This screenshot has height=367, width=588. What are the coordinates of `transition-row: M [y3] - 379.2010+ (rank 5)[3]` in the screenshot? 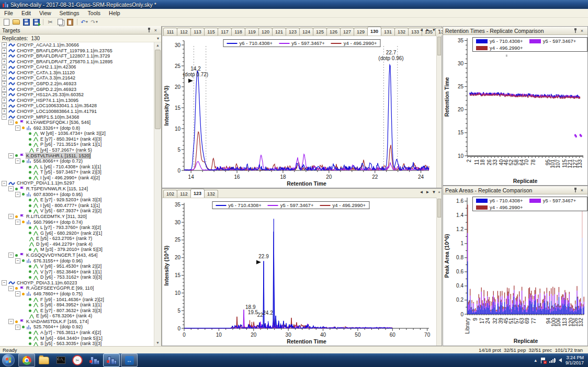 It's located at (77, 250).